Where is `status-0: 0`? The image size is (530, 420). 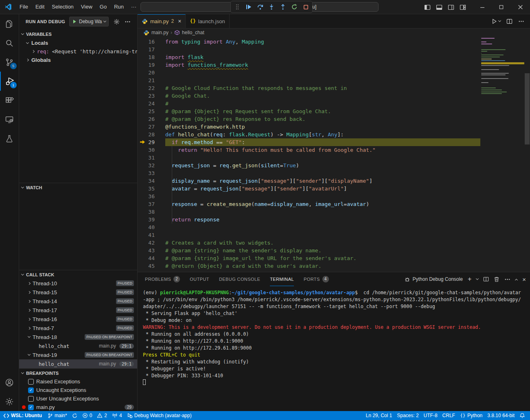
status-0: 0 is located at coordinates (87, 416).